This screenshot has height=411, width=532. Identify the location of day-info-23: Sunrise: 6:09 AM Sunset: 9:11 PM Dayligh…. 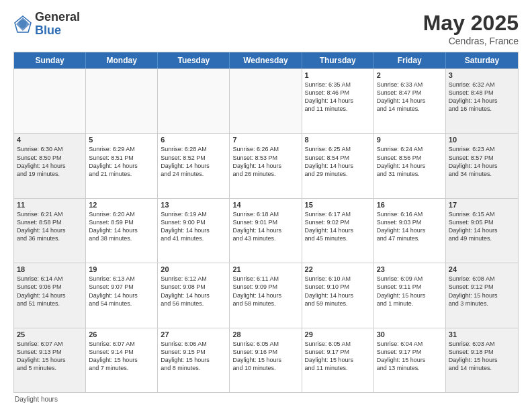
(410, 291).